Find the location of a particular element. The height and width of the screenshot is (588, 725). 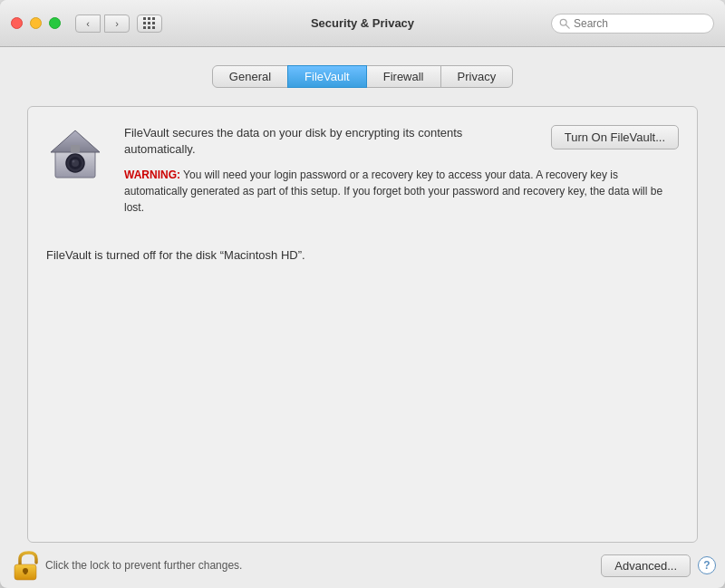

forward-button: › is located at coordinates (117, 24).